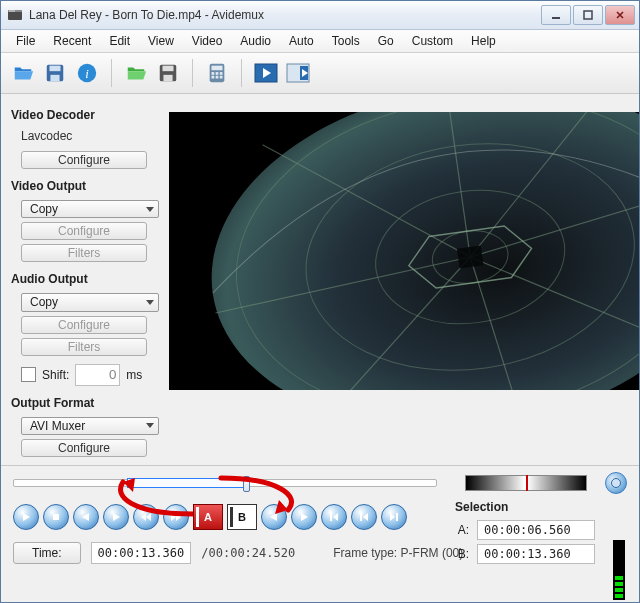 The width and height of the screenshot is (640, 603). I want to click on seek-selection-range, so click(187, 483).